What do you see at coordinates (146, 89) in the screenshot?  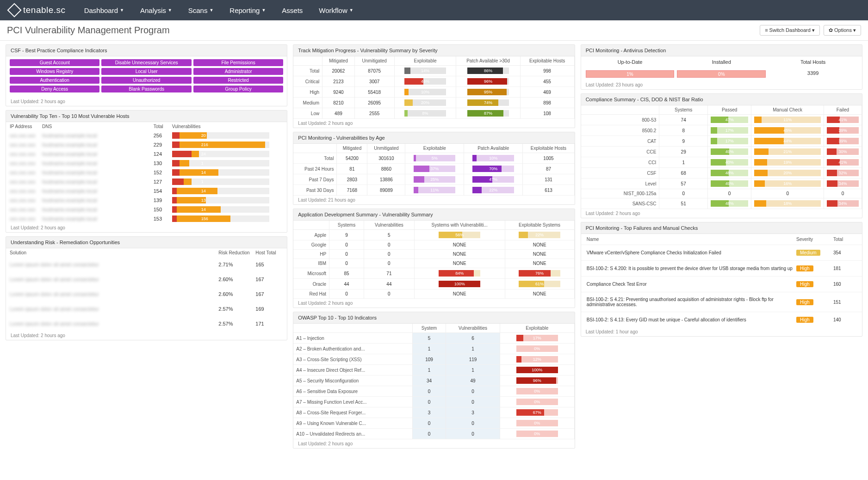 I see `indicator-pill: Blank Passwords` at bounding box center [146, 89].